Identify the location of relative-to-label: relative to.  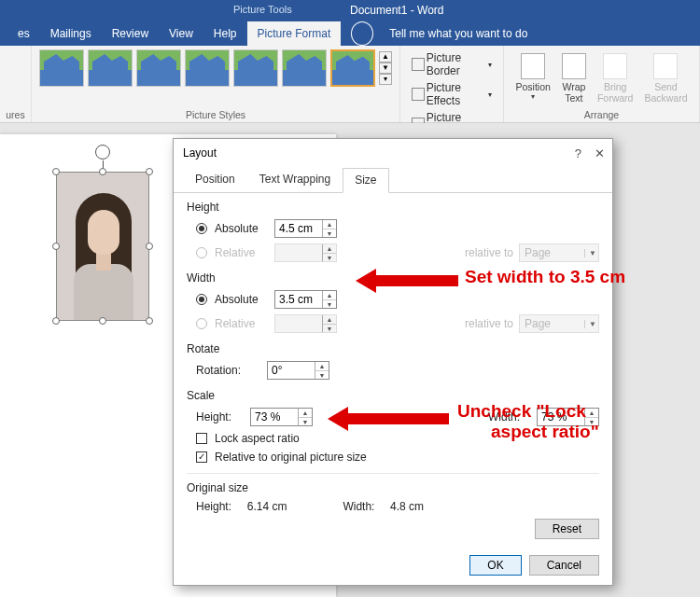
(489, 253).